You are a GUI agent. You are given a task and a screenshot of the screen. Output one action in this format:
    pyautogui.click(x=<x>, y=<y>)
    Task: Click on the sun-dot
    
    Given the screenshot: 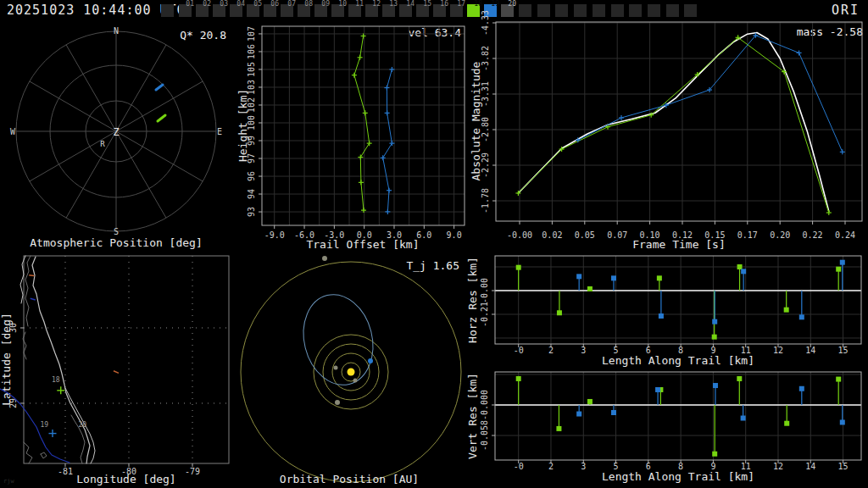 What is the action you would take?
    pyautogui.click(x=351, y=373)
    